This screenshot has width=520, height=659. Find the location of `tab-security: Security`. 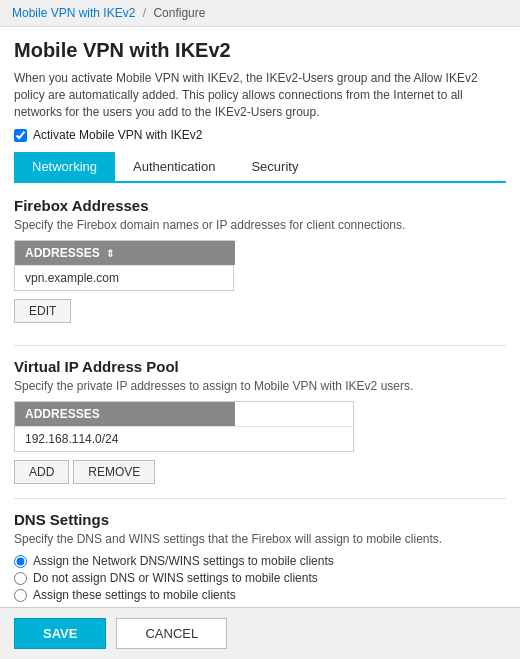

tab-security: Security is located at coordinates (274, 166).